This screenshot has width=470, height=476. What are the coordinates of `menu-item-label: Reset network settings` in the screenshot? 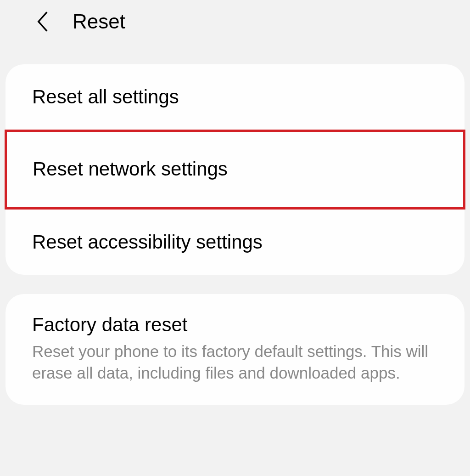 It's located at (235, 169).